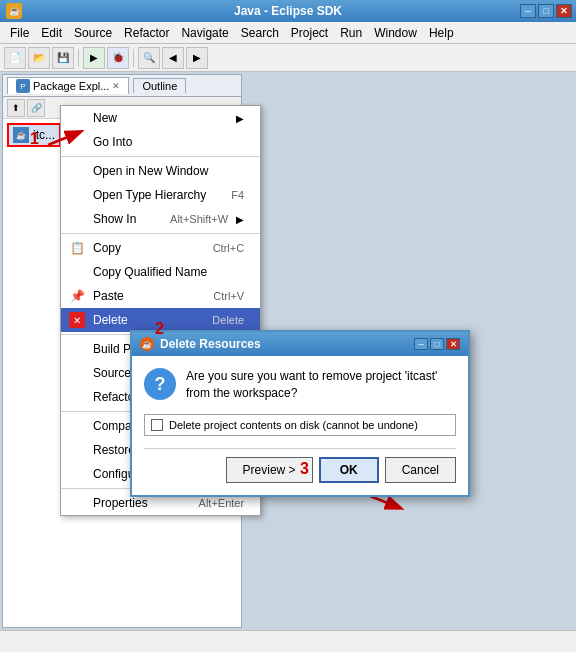 This screenshot has width=576, height=652. Describe the element at coordinates (300, 425) in the screenshot. I see `dialog-checkbox-row: Delete project contents on disk (cannot …` at that location.